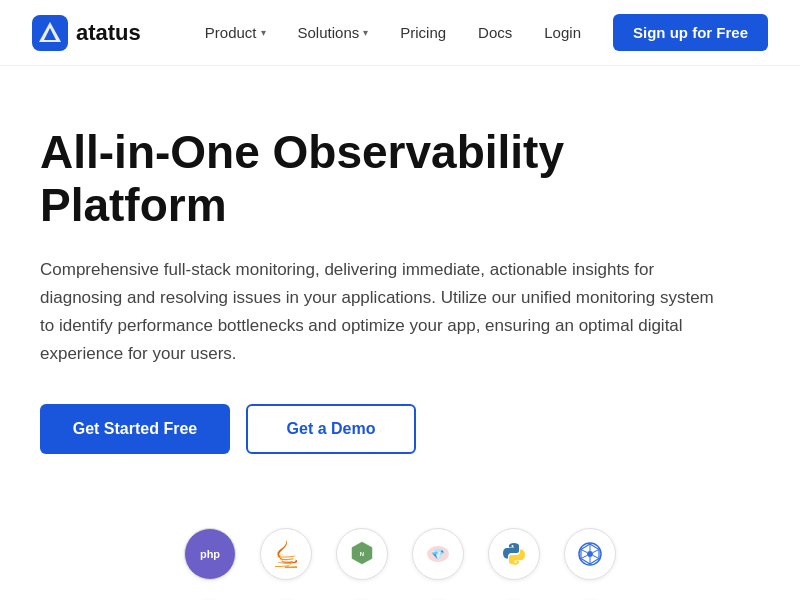 Image resolution: width=800 pixels, height=600 pixels. What do you see at coordinates (380, 429) in the screenshot?
I see `hero-buttons: Get Started Free Get a Demo` at bounding box center [380, 429].